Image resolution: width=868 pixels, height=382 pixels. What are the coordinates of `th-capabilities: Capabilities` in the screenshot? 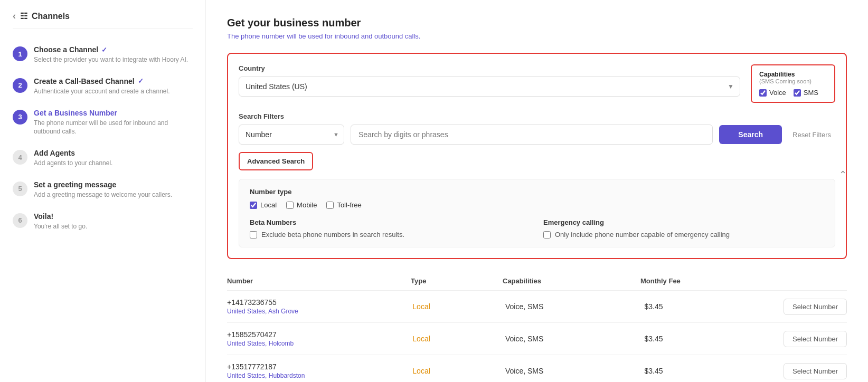 It's located at (571, 281).